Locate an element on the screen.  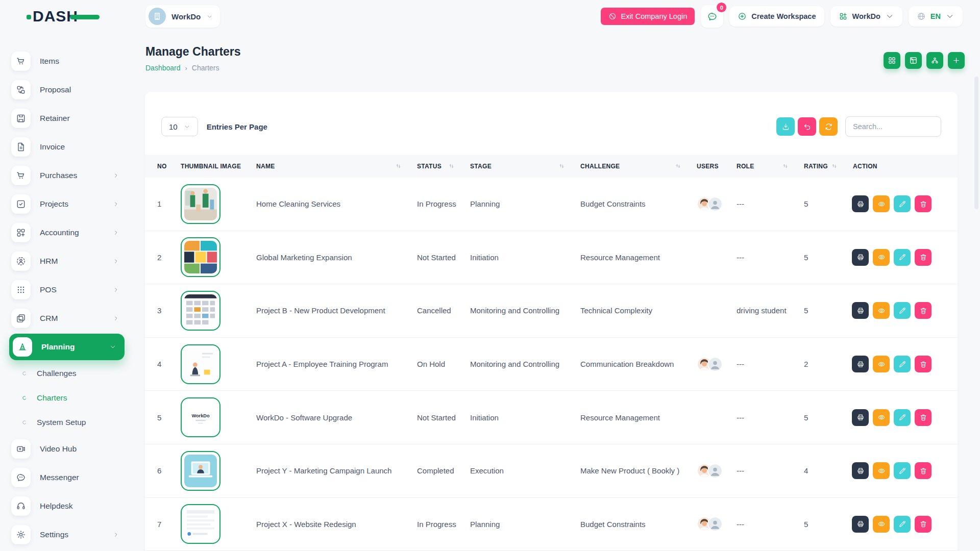
column-header-stage: STAGE is located at coordinates (517, 166).